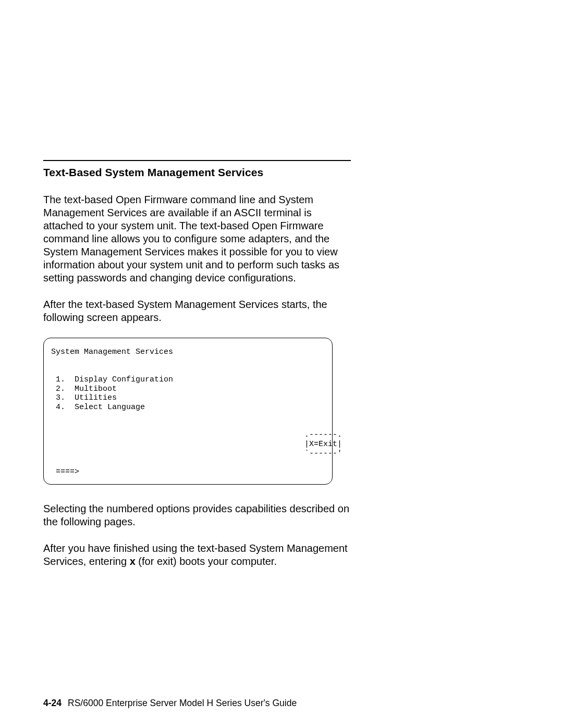 The width and height of the screenshot is (563, 728). Describe the element at coordinates (112, 352) in the screenshot. I see `terminal-title: System Management Services` at that location.